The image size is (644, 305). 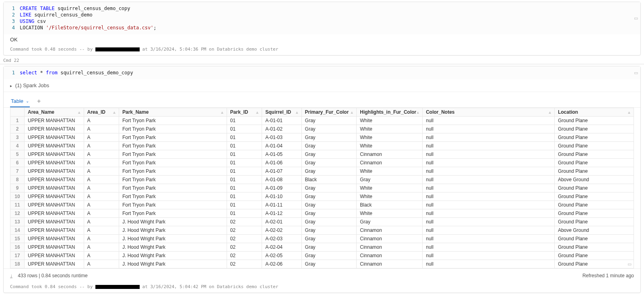 What do you see at coordinates (322, 86) in the screenshot?
I see `spark-jobs-toggle: ▸ (1) Spark Jobs` at bounding box center [322, 86].